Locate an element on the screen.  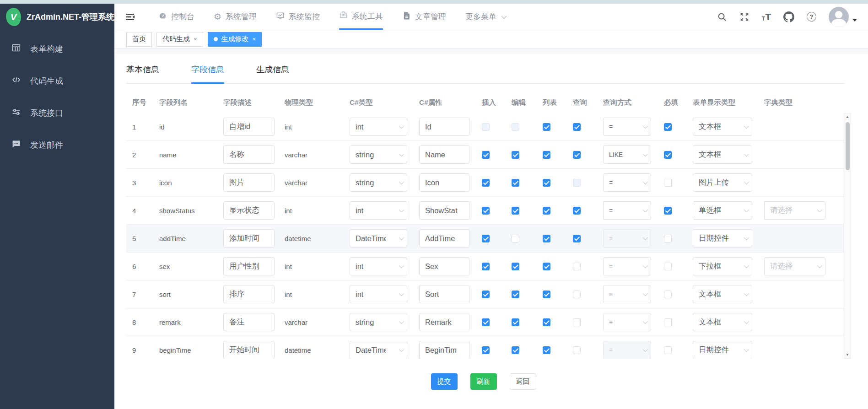
display-type-select: 单选框 is located at coordinates (722, 210).